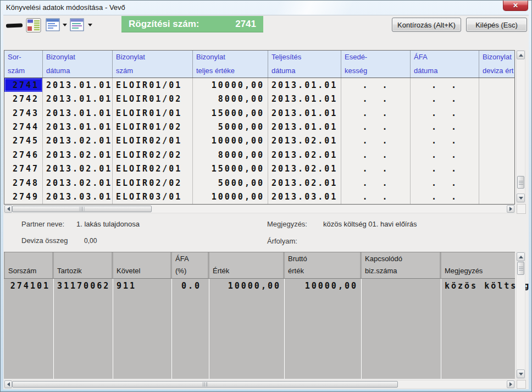 The image size is (532, 392). I want to click on cell-sorszam: 274101, so click(29, 286).